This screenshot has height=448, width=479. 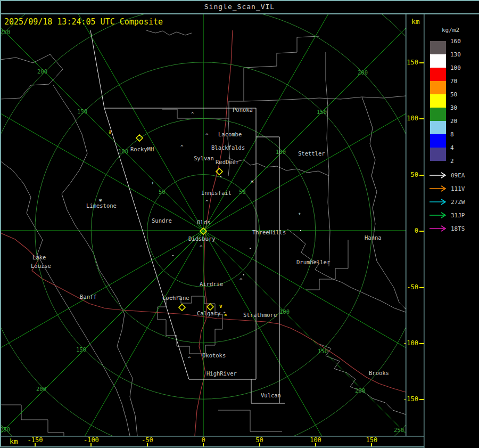 What do you see at coordinates (453, 202) in the screenshot?
I see `legend-site-row: 27ZW` at bounding box center [453, 202].